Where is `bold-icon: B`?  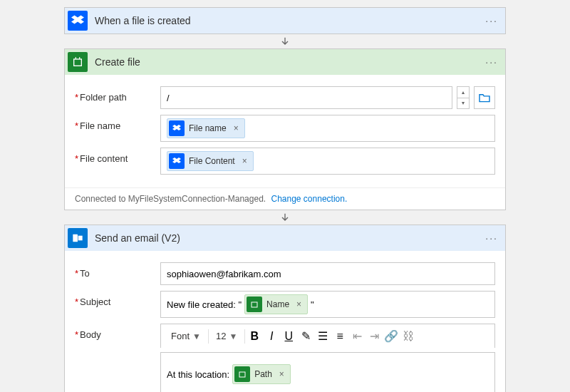 bold-icon: B is located at coordinates (254, 336).